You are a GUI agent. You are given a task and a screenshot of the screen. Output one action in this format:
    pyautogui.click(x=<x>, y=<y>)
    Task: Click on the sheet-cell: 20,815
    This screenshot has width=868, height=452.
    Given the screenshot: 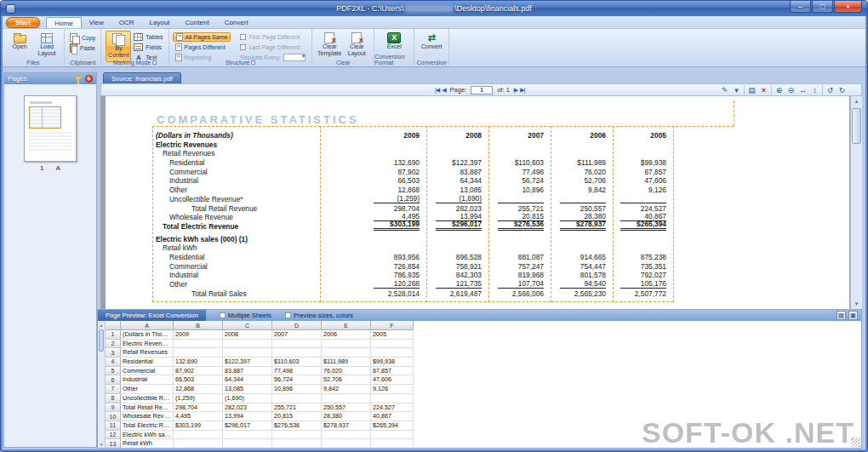 What is the action you would take?
    pyautogui.click(x=297, y=417)
    